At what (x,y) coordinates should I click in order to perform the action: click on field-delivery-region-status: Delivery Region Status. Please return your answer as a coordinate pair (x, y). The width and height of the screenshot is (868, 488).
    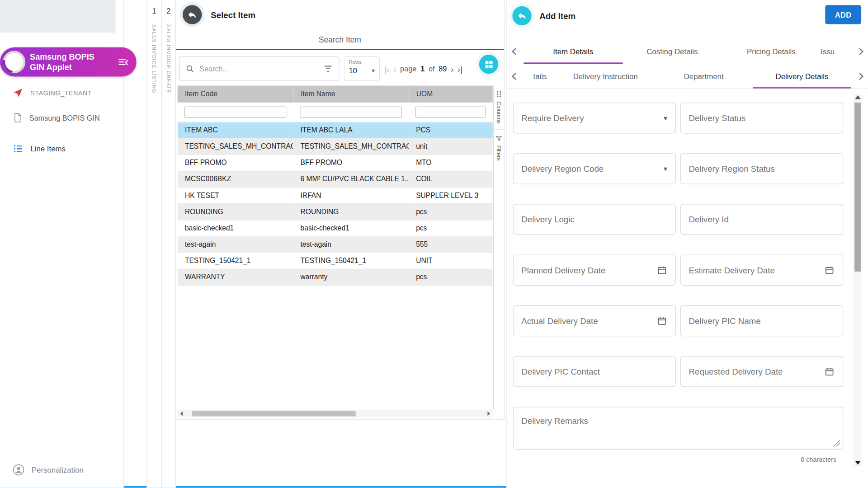
    Looking at the image, I should click on (762, 169).